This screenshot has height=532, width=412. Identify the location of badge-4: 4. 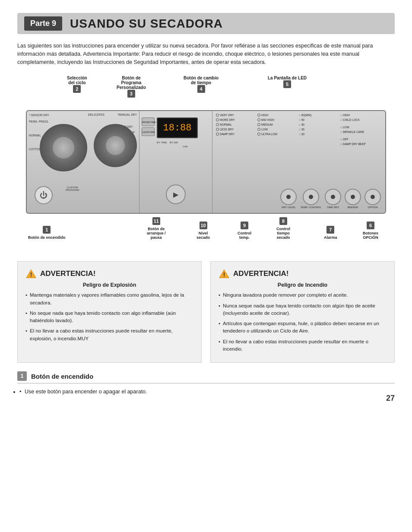
(201, 89).